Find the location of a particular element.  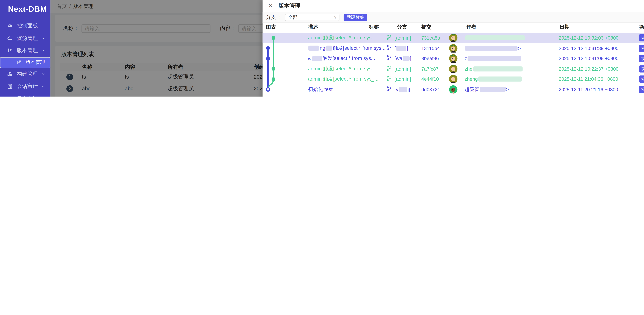

commit-hash: dd03721 is located at coordinates (430, 89).